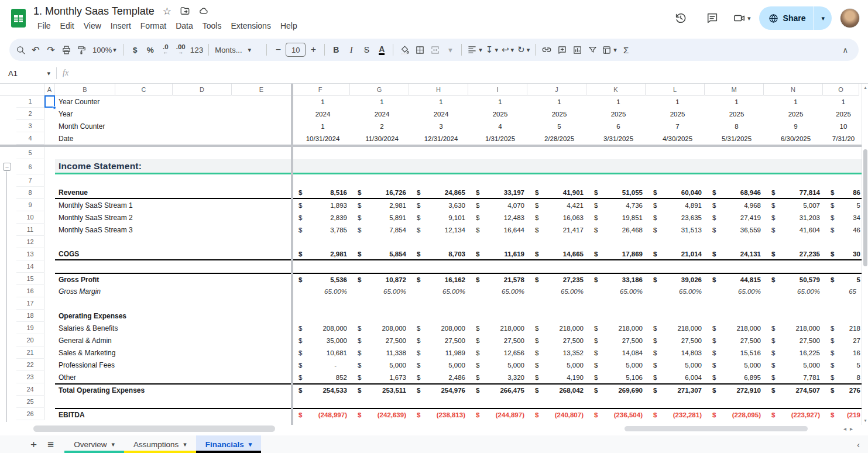 The height and width of the screenshot is (453, 868). What do you see at coordinates (736, 390) in the screenshot?
I see `grid-cell: $272,910` at bounding box center [736, 390].